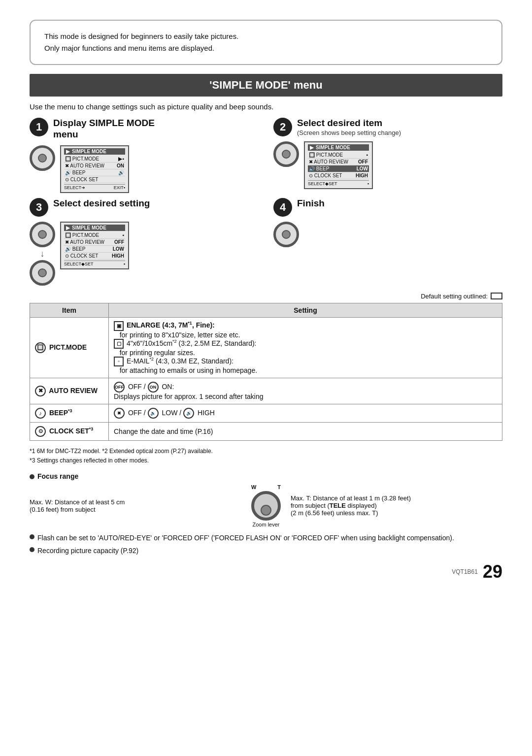 The height and width of the screenshot is (756, 532). What do you see at coordinates (95, 159) in the screenshot?
I see `step-1-lcd-row-1: 🔲 PICT.MODE▶▪` at bounding box center [95, 159].